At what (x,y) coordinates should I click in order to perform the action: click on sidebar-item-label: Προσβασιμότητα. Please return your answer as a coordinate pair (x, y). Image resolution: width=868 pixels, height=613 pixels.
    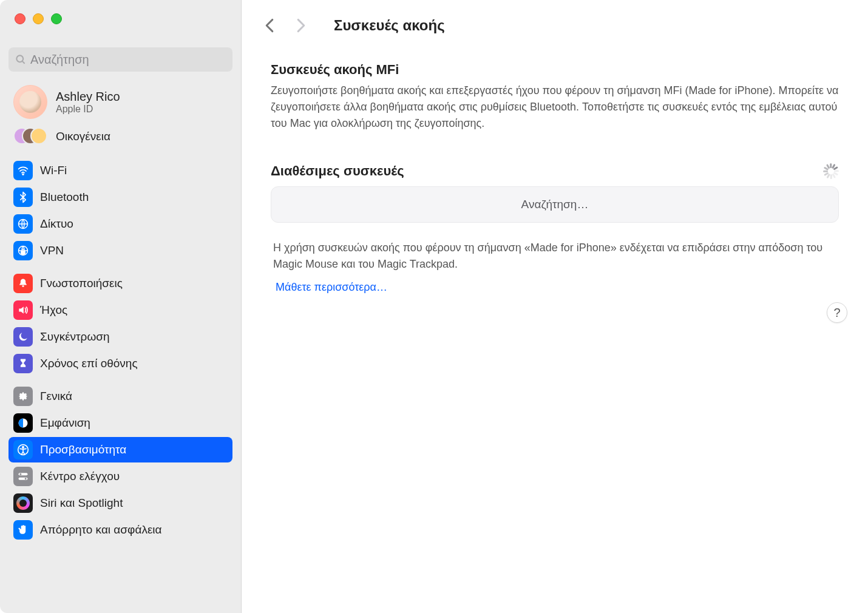
    Looking at the image, I should click on (83, 450).